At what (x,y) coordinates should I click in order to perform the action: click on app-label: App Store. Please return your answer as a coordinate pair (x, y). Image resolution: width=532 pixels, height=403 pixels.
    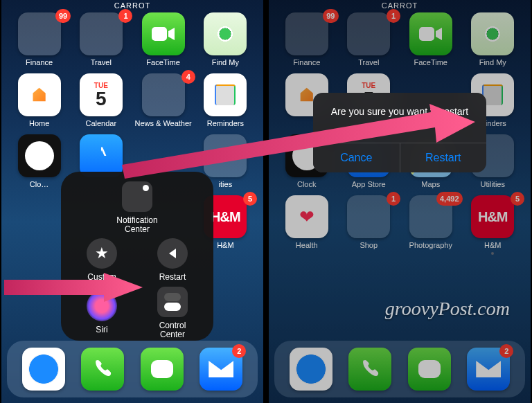
    Looking at the image, I should click on (369, 184).